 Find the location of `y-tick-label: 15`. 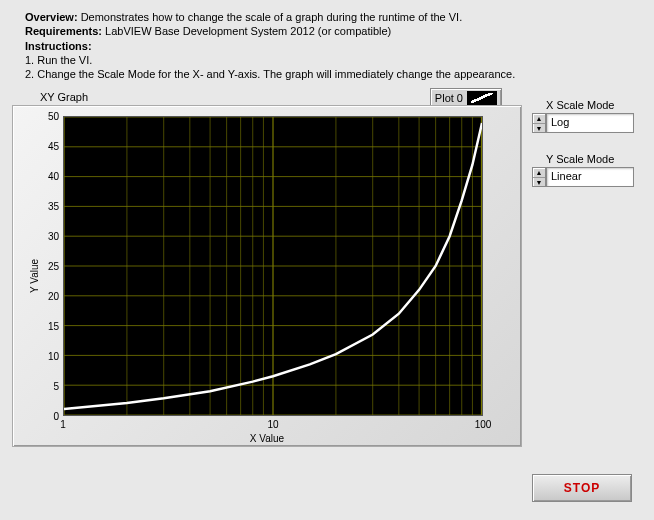

y-tick-label: 15 is located at coordinates (49, 326).